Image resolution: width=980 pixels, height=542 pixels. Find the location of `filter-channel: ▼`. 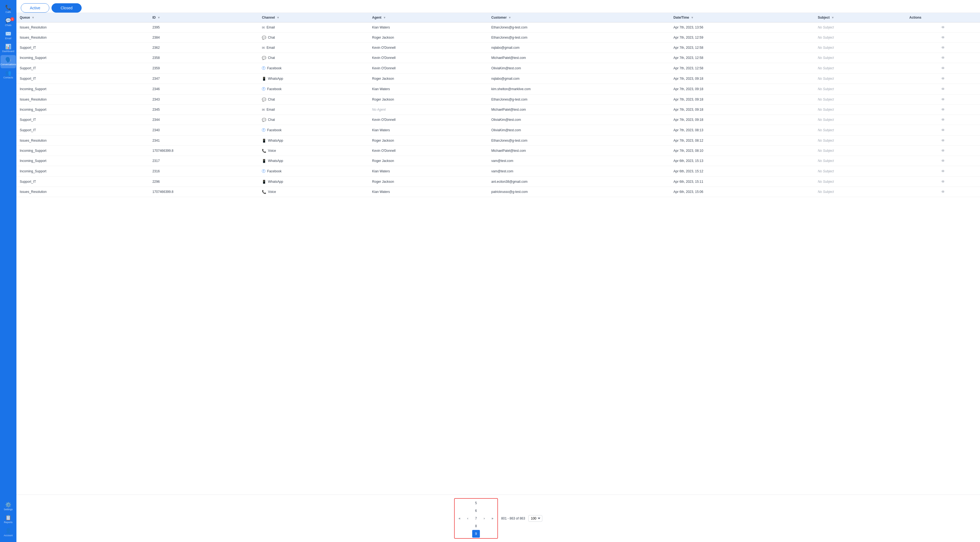

filter-channel: ▼ is located at coordinates (278, 18).